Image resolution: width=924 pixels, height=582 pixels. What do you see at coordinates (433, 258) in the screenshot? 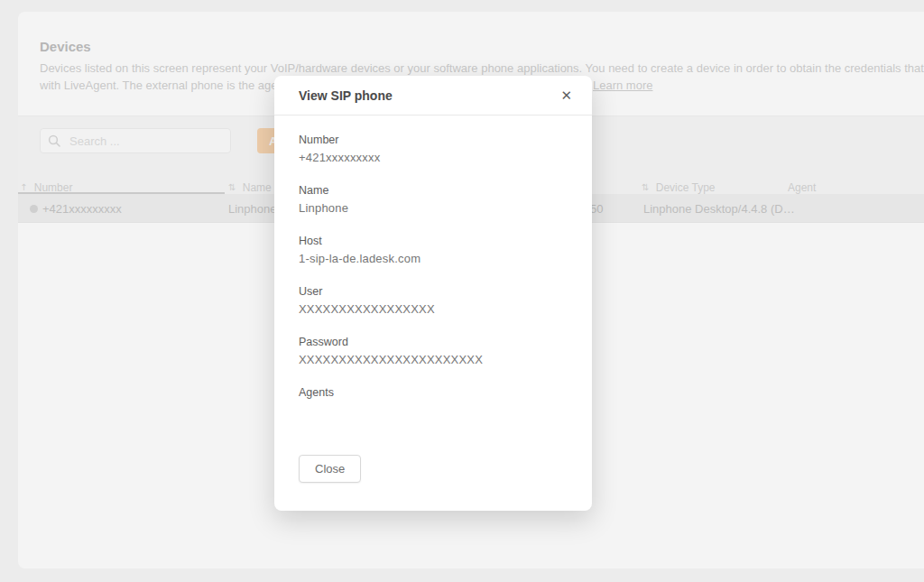
I see `field-value: 1-sip-la-de.ladesk.com` at bounding box center [433, 258].